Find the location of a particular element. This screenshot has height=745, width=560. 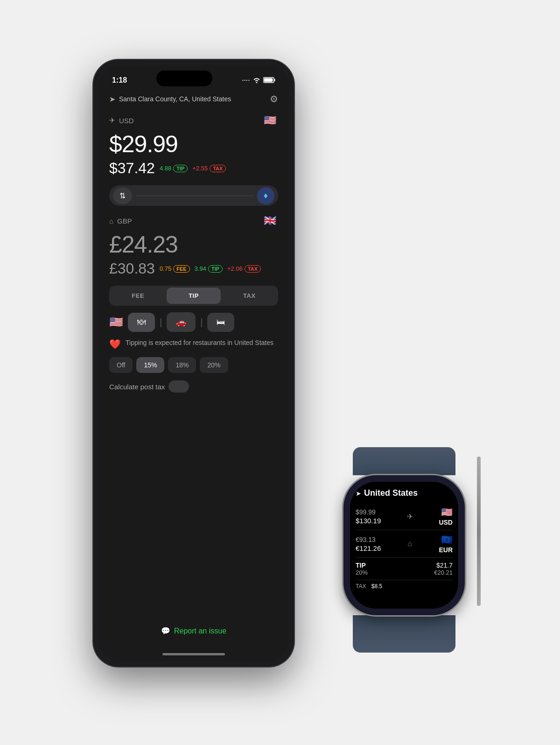

wifi-icon is located at coordinates (257, 80).